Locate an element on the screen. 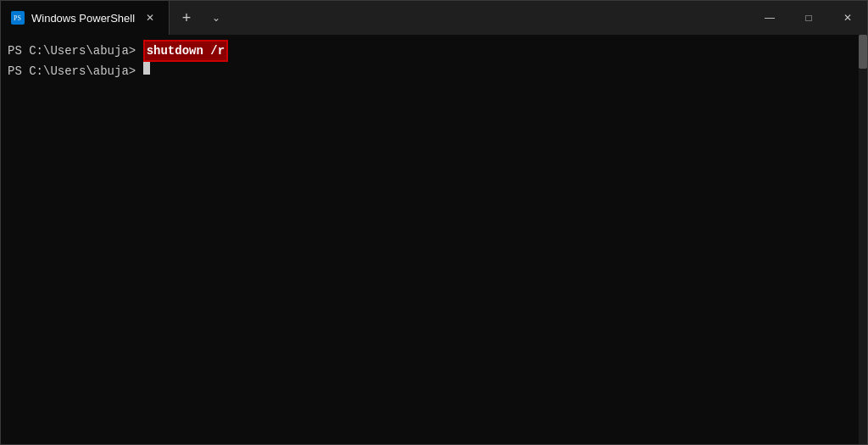  prompt-1: PS C:\Users\abuja> is located at coordinates (71, 51).